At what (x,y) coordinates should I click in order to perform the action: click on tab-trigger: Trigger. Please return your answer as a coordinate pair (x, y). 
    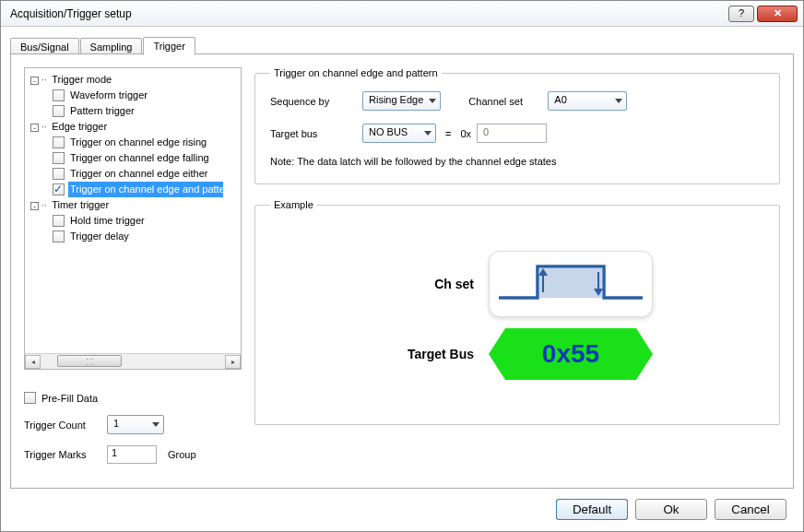
    Looking at the image, I should click on (169, 46).